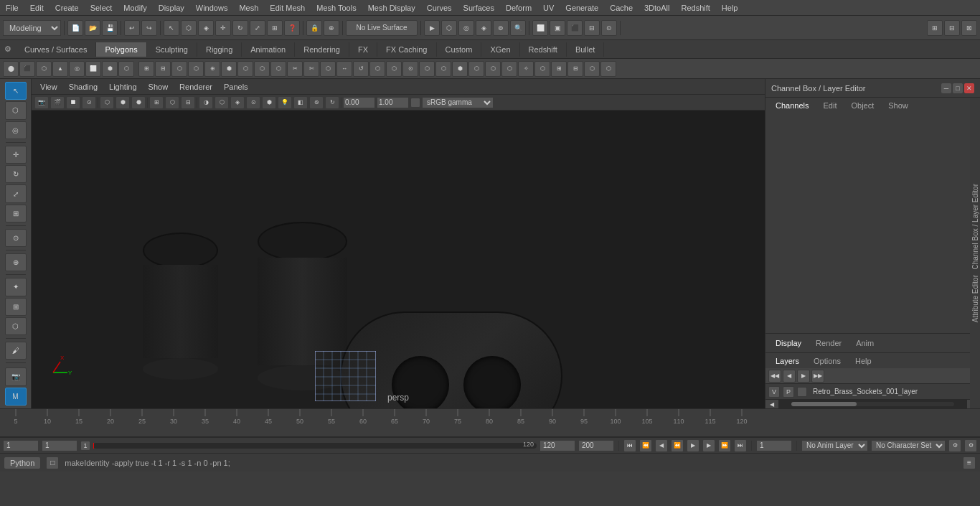 This screenshot has height=506, width=980. What do you see at coordinates (89, 103) in the screenshot?
I see `vp-isolate-btn: ⊙` at bounding box center [89, 103].